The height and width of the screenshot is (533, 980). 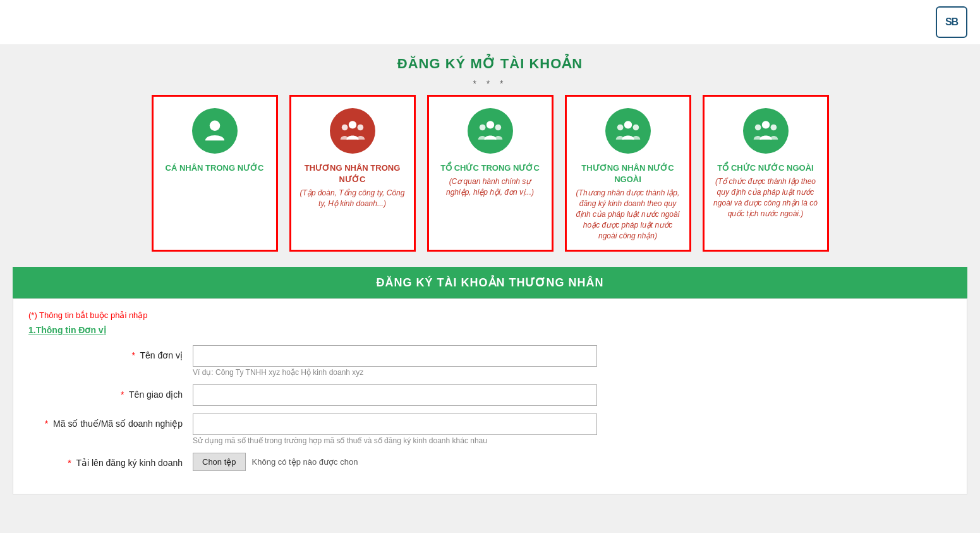 I want to click on card-label-5: TỔ CHỨC NƯỚC NGOÀI, so click(x=765, y=168).